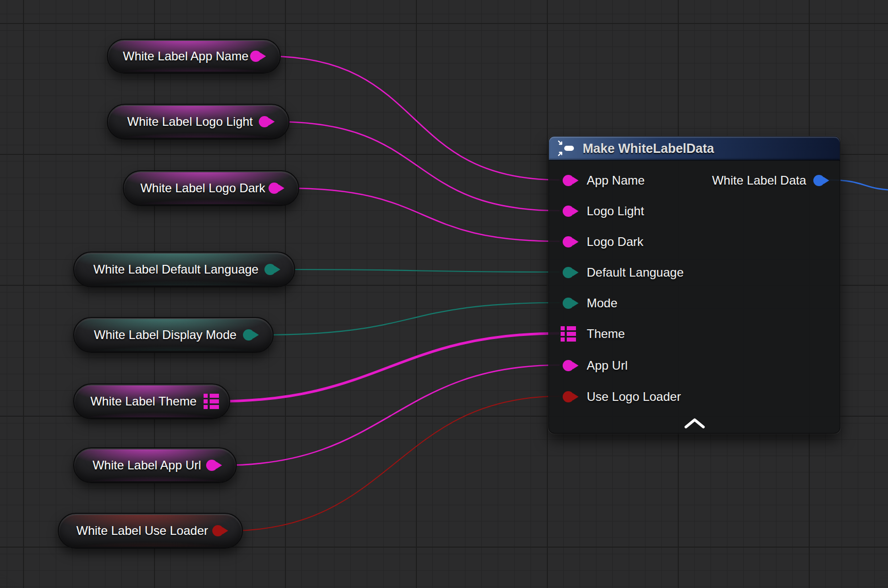 The image size is (888, 588). What do you see at coordinates (615, 242) in the screenshot?
I see `pin-label: Logo Dark` at bounding box center [615, 242].